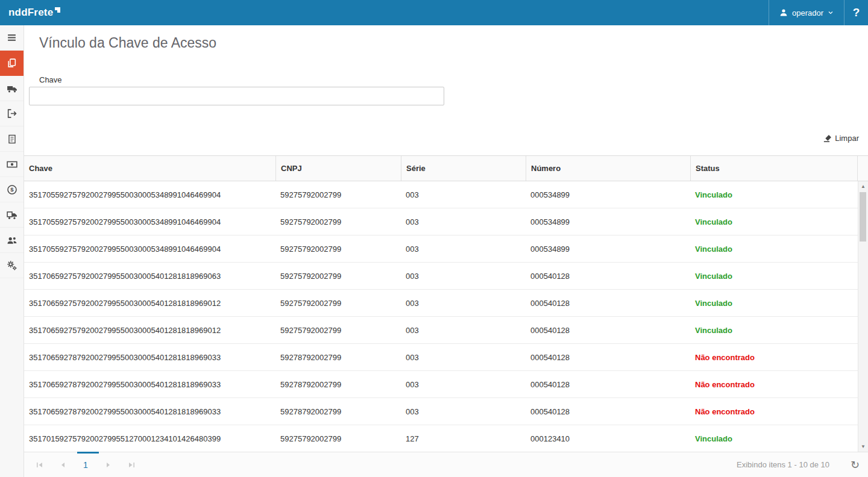  What do you see at coordinates (149, 412) in the screenshot?
I see `cell-chave: 3517065927879200279955003000540128181896…` at bounding box center [149, 412].